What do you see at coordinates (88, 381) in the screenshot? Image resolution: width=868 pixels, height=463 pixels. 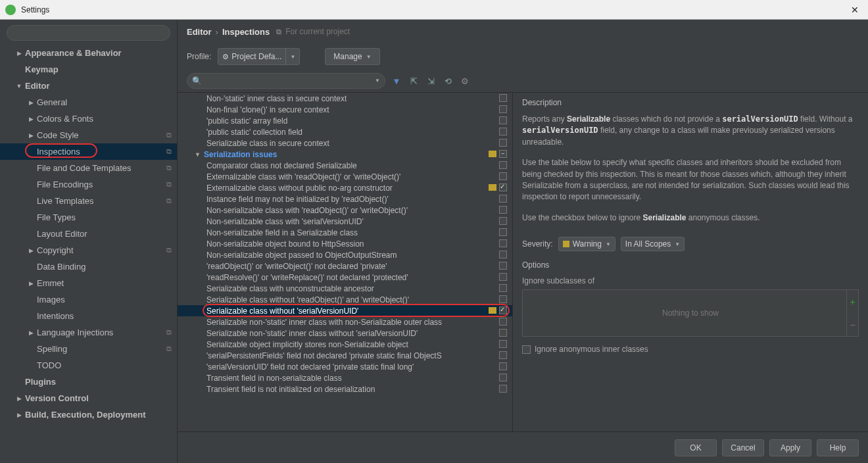 I see `sidebar-item: Plugins` at bounding box center [88, 381].